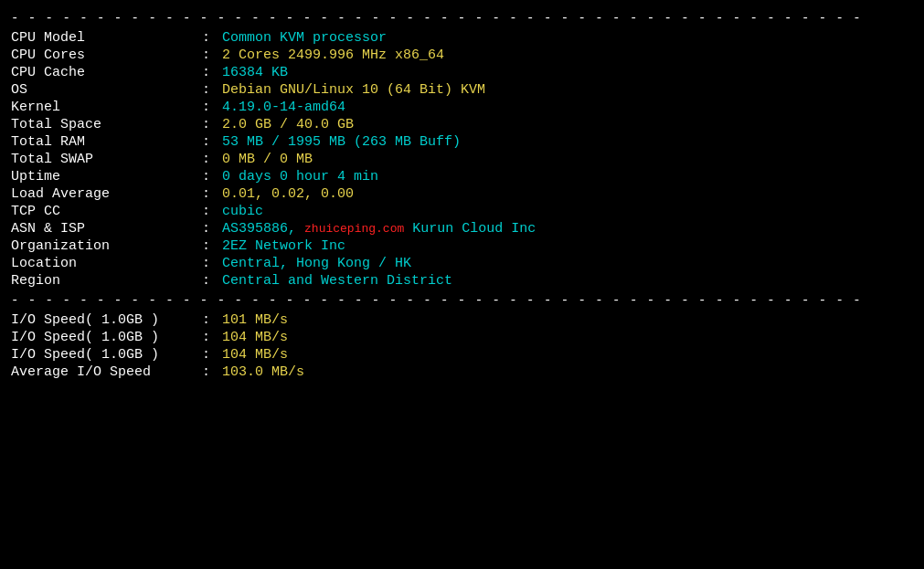 This screenshot has width=924, height=569. I want to click on info-row: Total SWAP : 0 MB / 0 MB, so click(462, 159).